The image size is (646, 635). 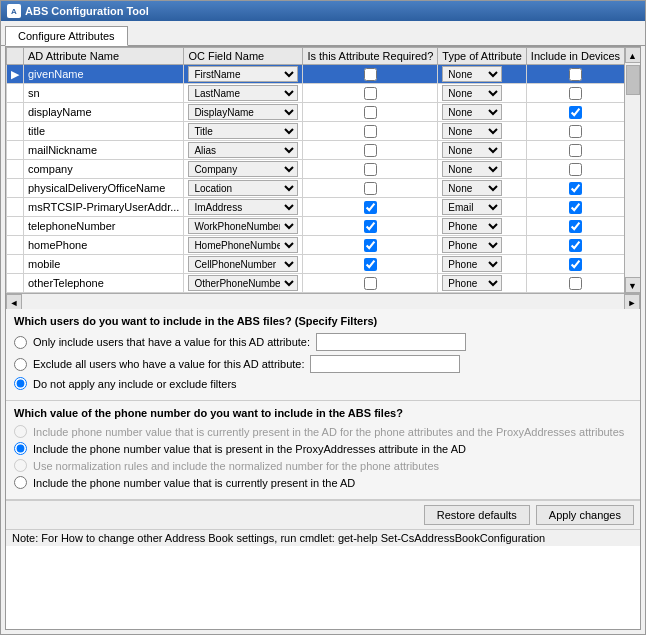 I want to click on ad-attr-cell: homePhone, so click(x=104, y=246).